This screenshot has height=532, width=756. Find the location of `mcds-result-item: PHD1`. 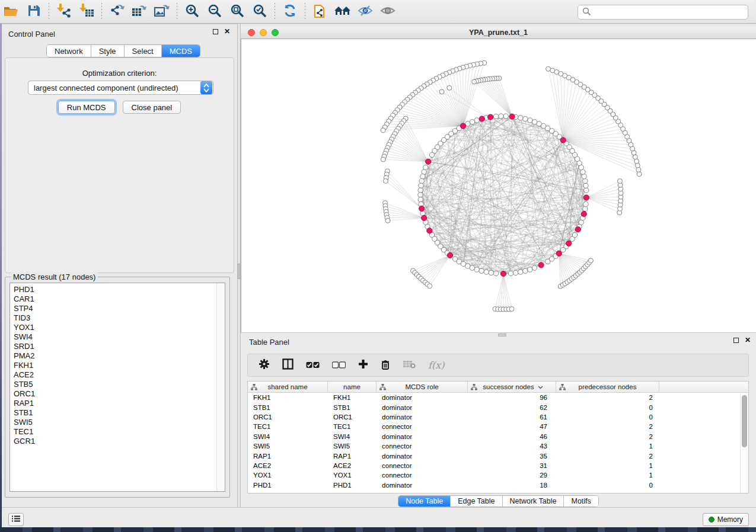

mcds-result-item: PHD1 is located at coordinates (117, 290).